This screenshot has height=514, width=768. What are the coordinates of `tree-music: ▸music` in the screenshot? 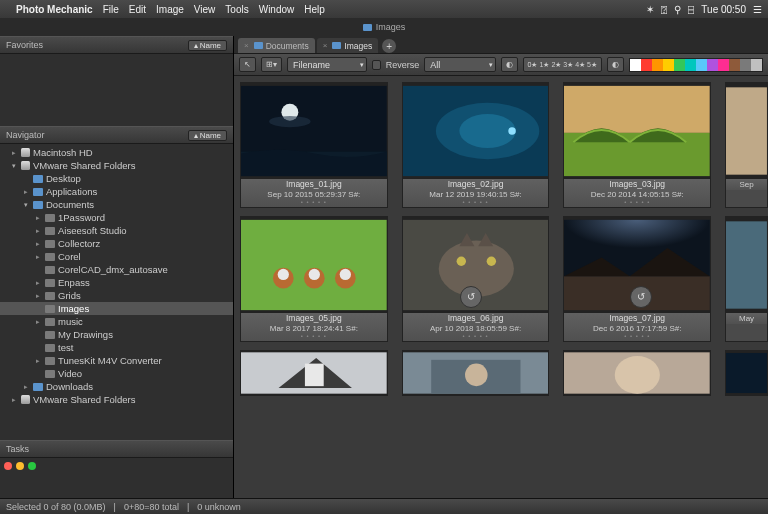 It's located at (116, 322).